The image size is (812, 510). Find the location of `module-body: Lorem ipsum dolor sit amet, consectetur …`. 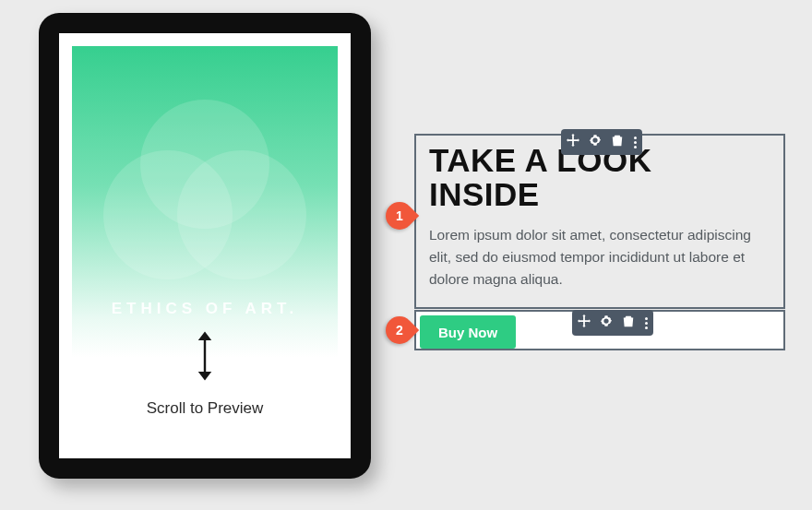

module-body: Lorem ipsum dolor sit amet, consectetur … is located at coordinates (600, 257).